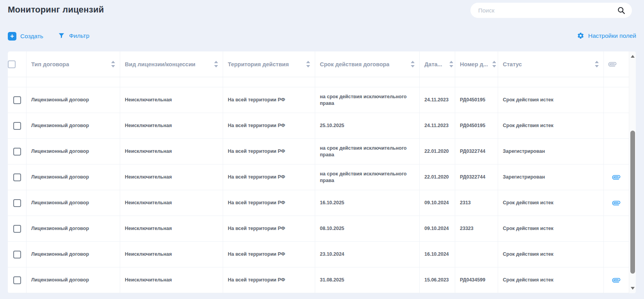 The image size is (644, 299). What do you see at coordinates (367, 64) in the screenshot?
I see `column-header-contract-term: Срок действия договора` at bounding box center [367, 64].